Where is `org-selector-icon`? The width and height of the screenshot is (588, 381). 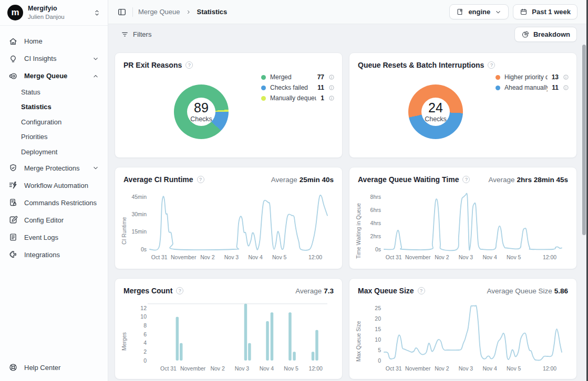
org-selector-icon is located at coordinates (97, 13).